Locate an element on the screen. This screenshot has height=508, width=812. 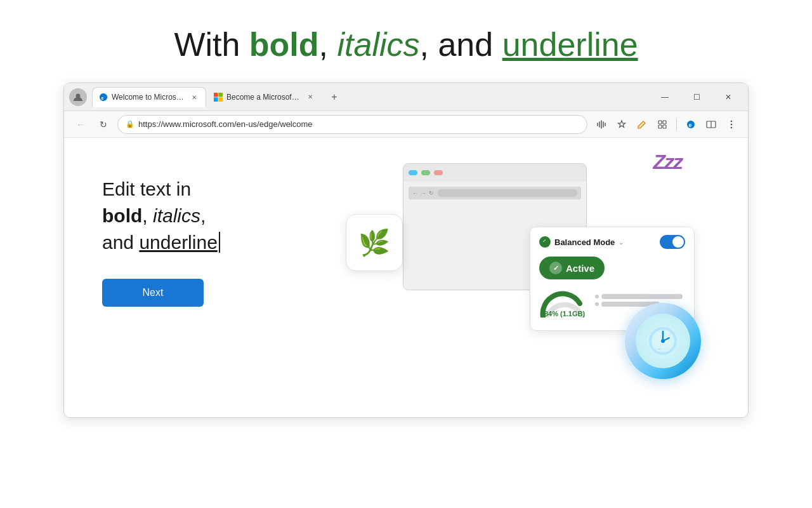
underline-word: underline is located at coordinates (570, 44).